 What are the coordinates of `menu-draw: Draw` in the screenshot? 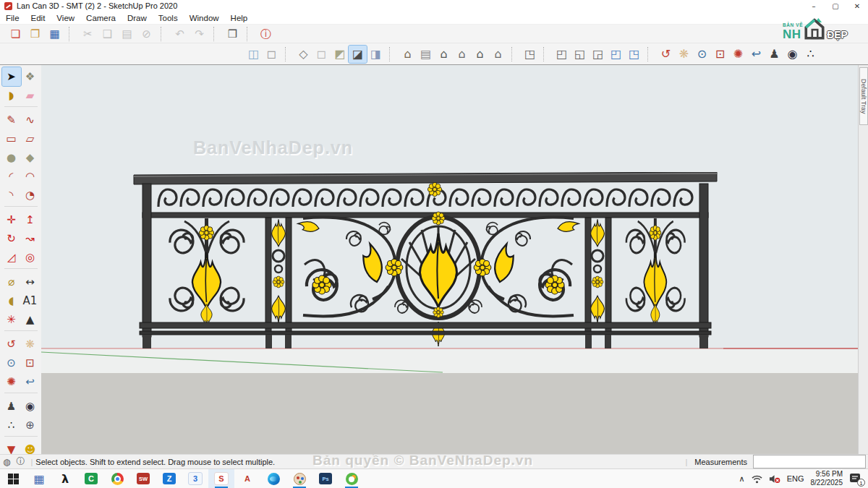 It's located at (137, 18).